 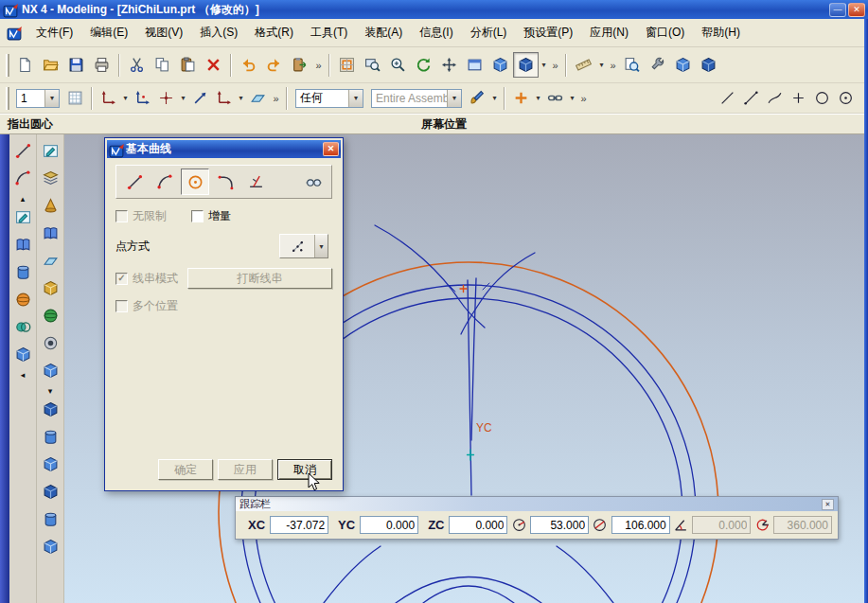 I want to click on customize-tools-button, so click(x=657, y=64).